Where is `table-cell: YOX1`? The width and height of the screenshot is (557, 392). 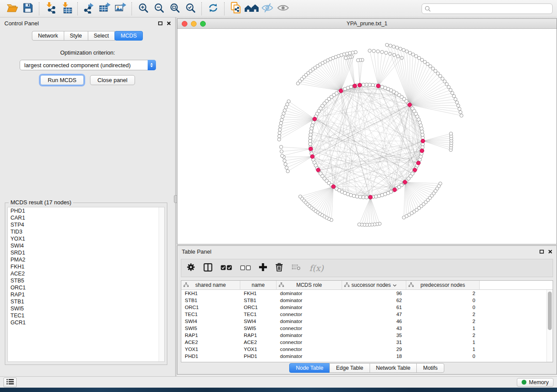
table-cell: YOX1 is located at coordinates (211, 349).